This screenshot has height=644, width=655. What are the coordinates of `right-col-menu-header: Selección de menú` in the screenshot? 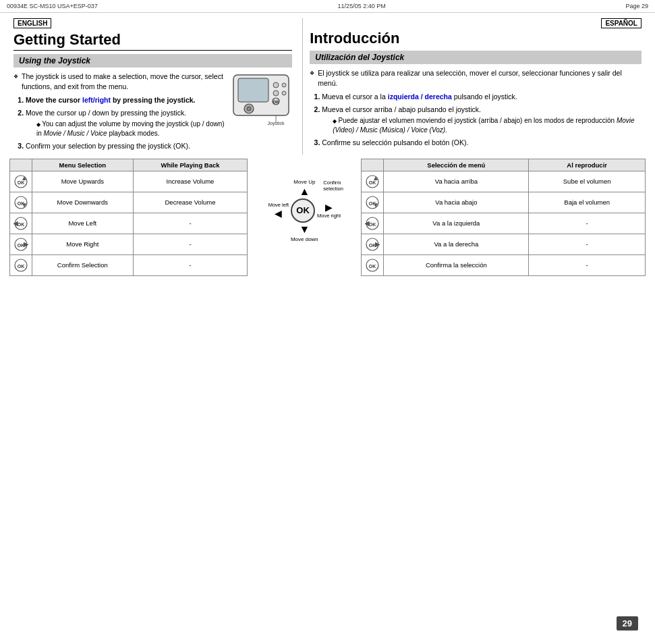 It's located at (456, 165).